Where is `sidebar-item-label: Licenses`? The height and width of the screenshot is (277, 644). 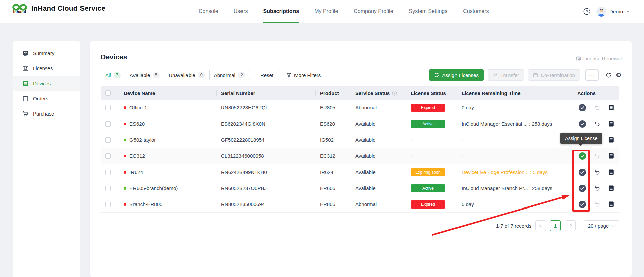 sidebar-item-label: Licenses is located at coordinates (43, 68).